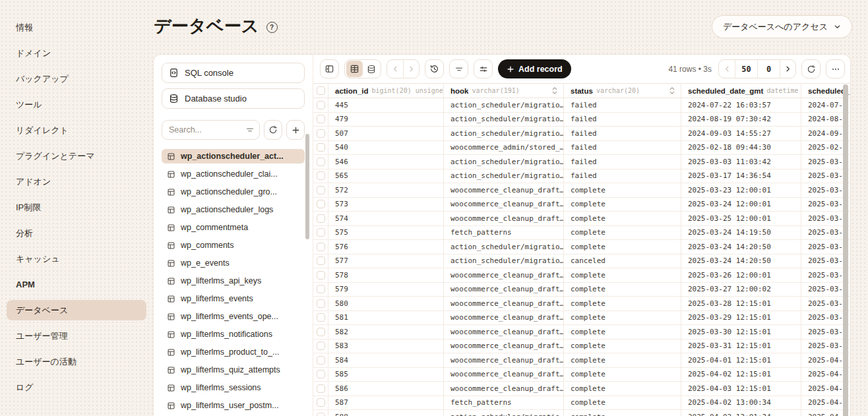  Describe the element at coordinates (387, 91) in the screenshot. I see `column-header: action_id bigint(20) unsigned` at that location.